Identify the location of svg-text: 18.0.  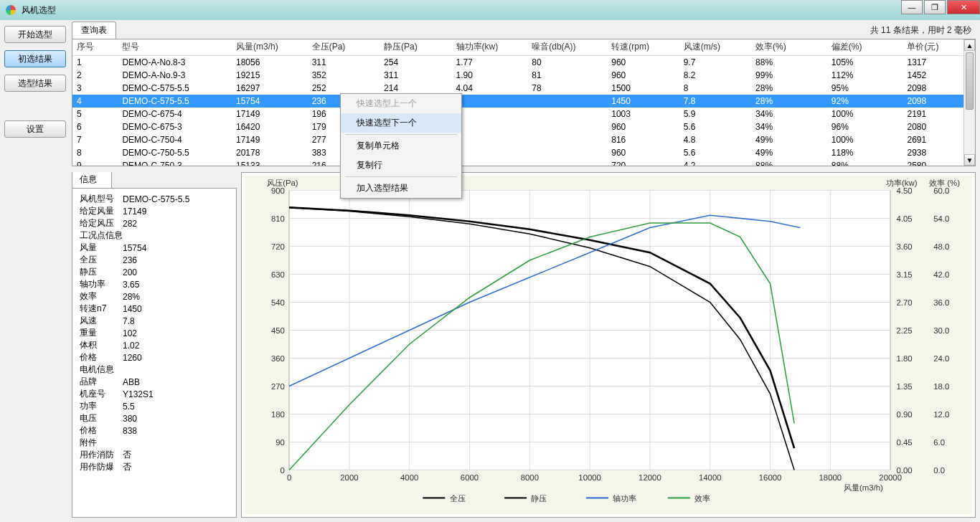
(941, 386).